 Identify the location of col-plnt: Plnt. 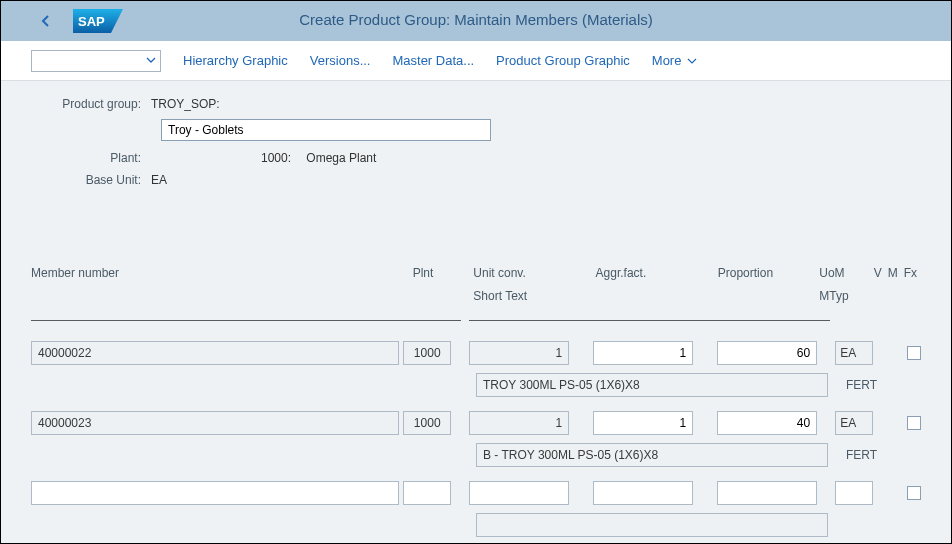
(416, 273).